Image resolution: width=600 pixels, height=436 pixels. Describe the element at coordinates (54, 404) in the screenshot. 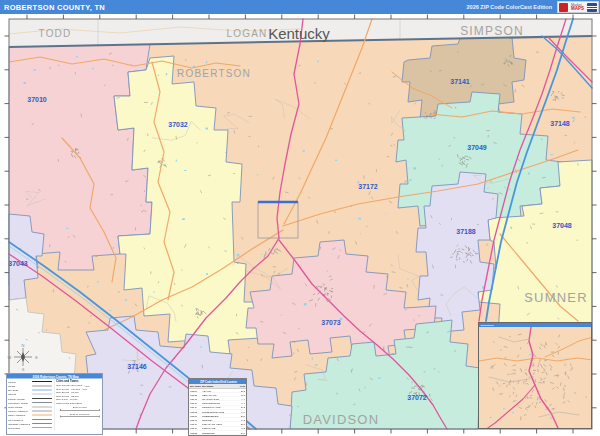

I see `legend: 2026 Robertson County, TN Map CountyRoad…` at that location.